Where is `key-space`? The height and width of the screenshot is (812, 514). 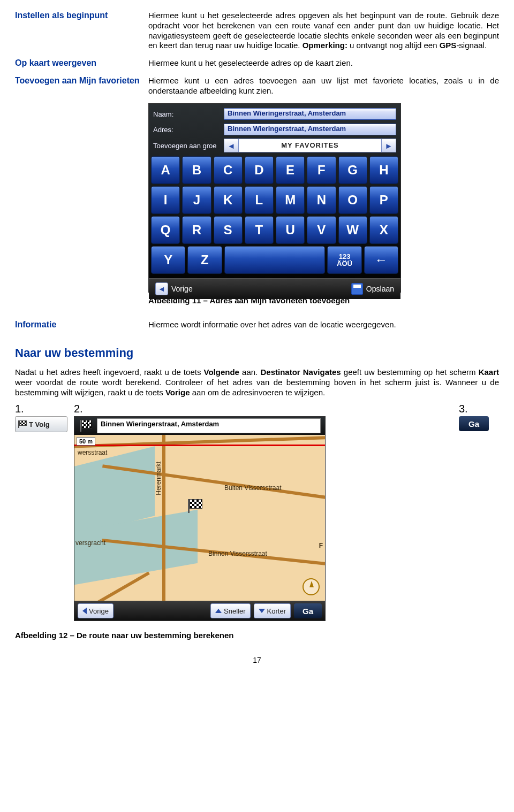
key-space is located at coordinates (275, 260).